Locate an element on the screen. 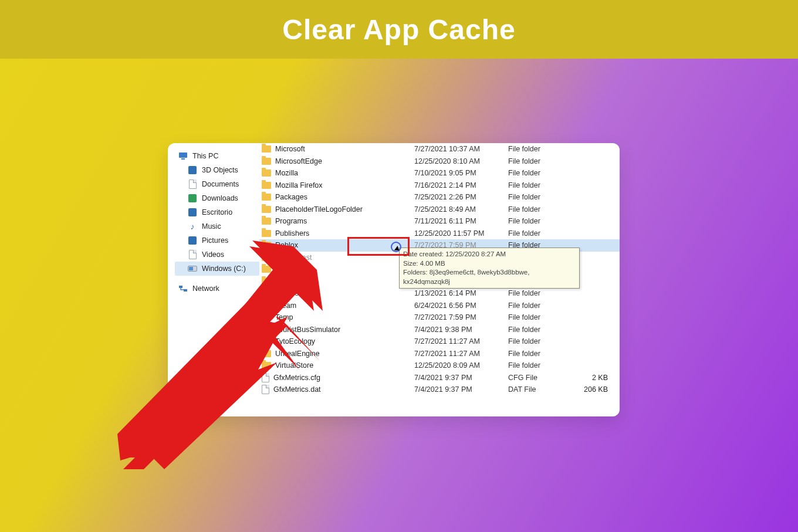  sidebar-item-pictures: Pictures is located at coordinates (217, 240).